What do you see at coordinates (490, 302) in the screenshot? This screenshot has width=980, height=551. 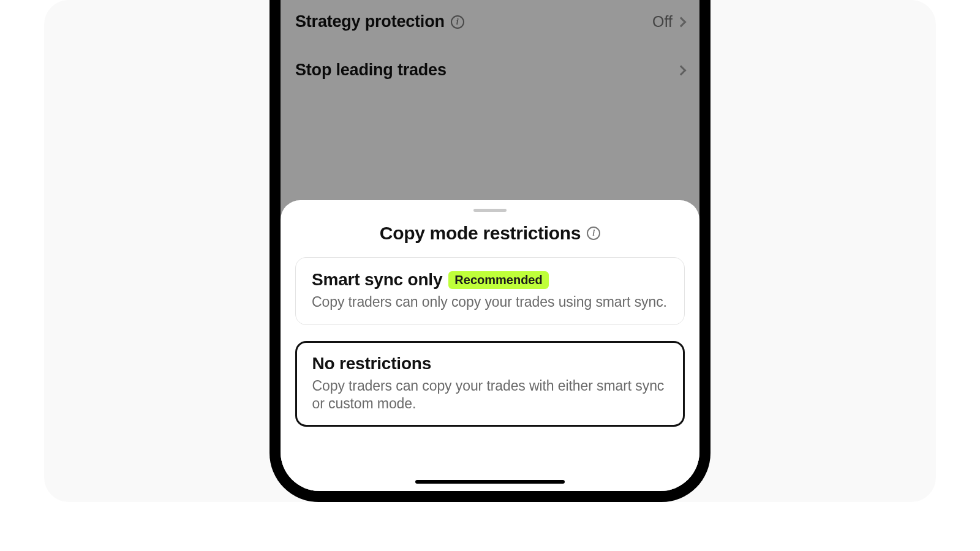 I see `option-description: Copy traders can only copy your trades u…` at bounding box center [490, 302].